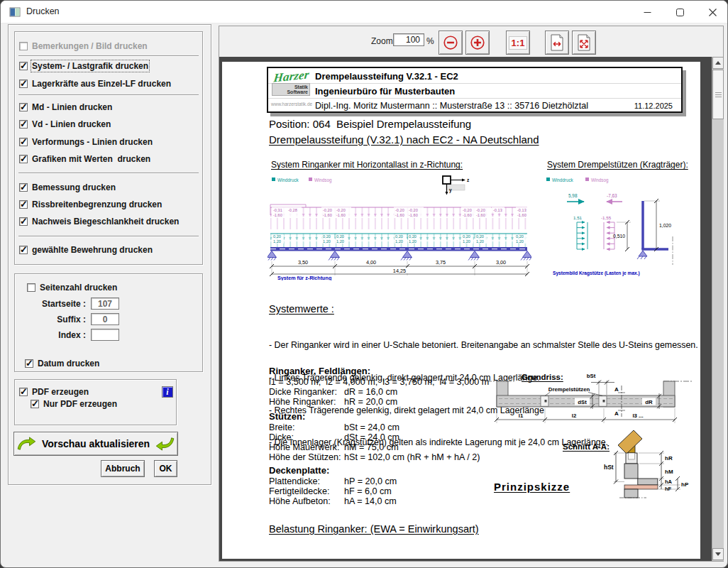 This screenshot has height=568, width=728. I want to click on checkbox-system-lastgrafik: System- / Lastgrafik drucken, so click(84, 66).